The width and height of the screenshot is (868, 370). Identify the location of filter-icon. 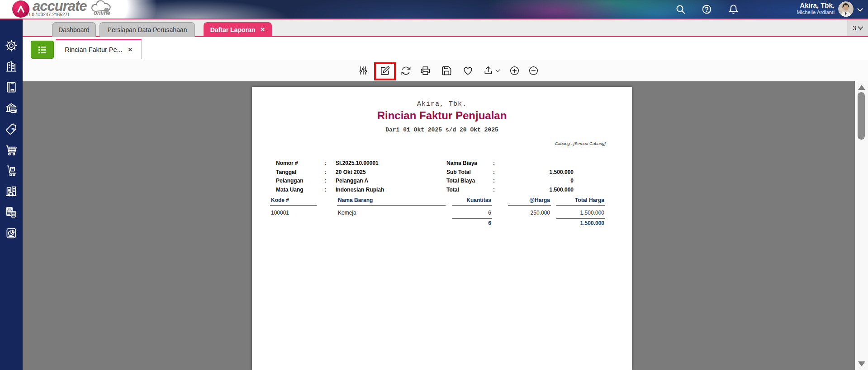
(363, 70).